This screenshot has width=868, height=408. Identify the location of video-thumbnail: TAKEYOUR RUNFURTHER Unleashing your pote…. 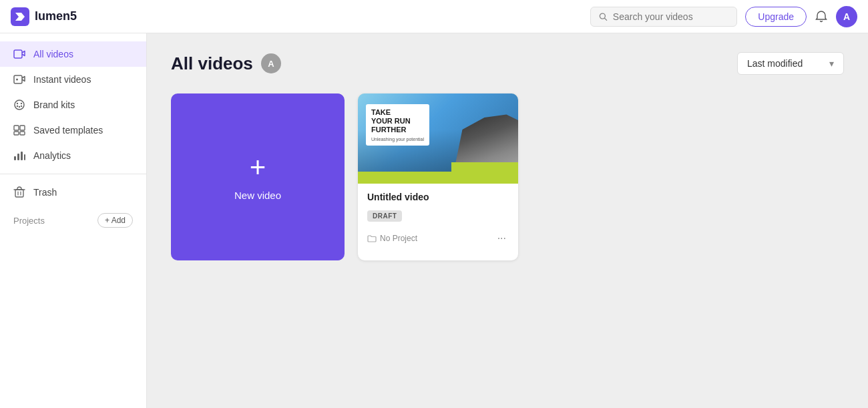
(438, 139).